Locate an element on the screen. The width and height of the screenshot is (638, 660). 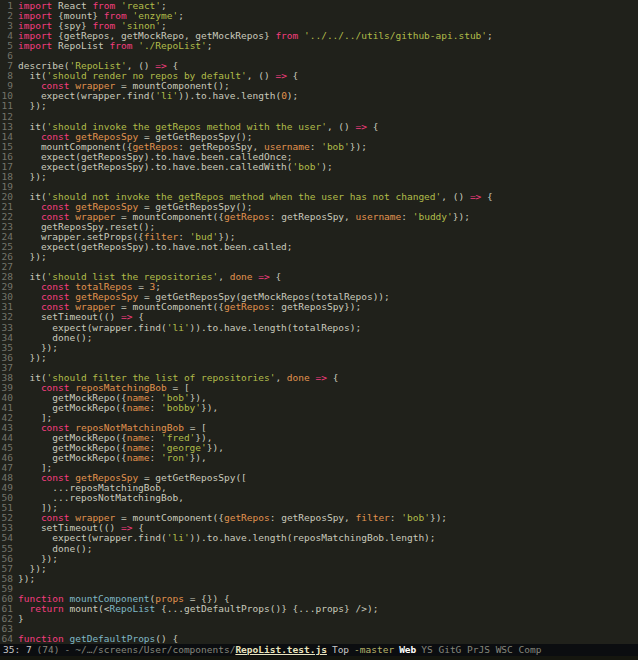
modified-indicator: - is located at coordinates (68, 650).